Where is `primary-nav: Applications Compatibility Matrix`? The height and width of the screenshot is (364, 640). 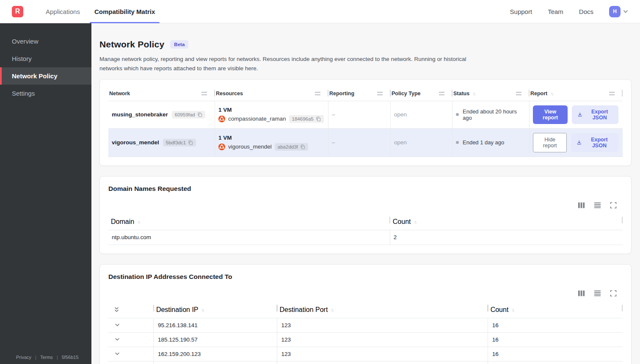
primary-nav: Applications Compatibility Matrix is located at coordinates (100, 12).